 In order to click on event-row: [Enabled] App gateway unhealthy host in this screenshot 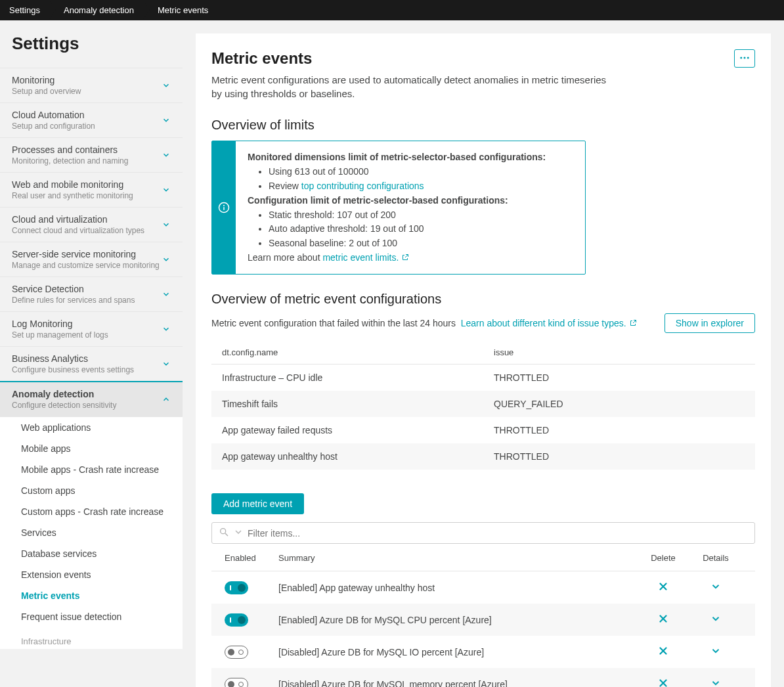, I will do `click(483, 587)`.